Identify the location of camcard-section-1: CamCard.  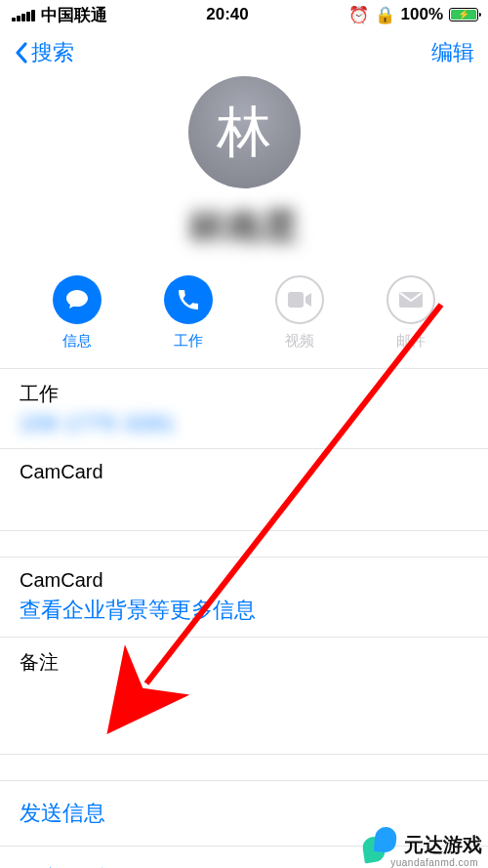
(244, 490).